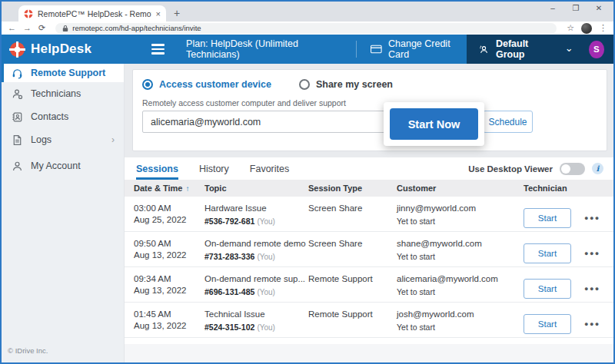  Describe the element at coordinates (371, 121) in the screenshot. I see `invite-input-row: Schedule` at that location.